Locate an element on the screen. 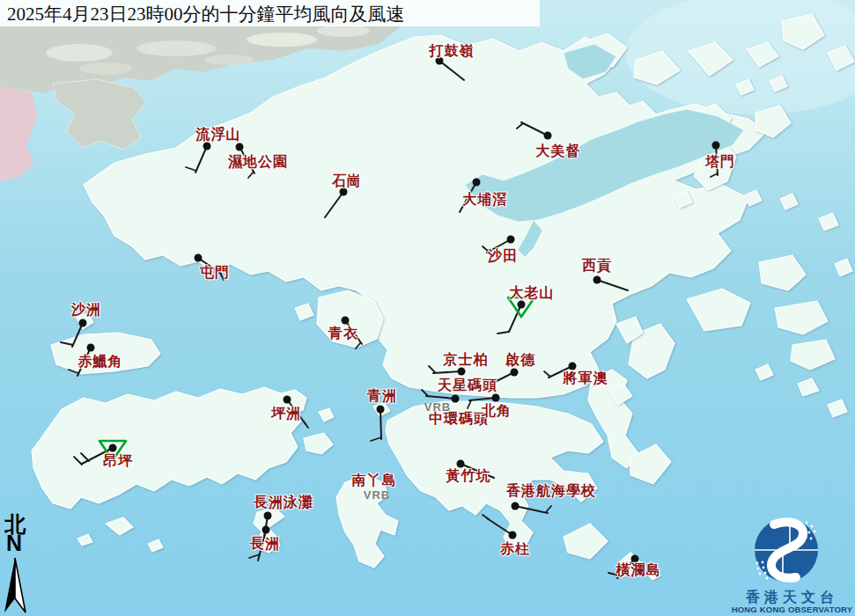 The height and width of the screenshot is (616, 855). hko-logo-english: HONG KONG OBSERVATORY is located at coordinates (792, 609).